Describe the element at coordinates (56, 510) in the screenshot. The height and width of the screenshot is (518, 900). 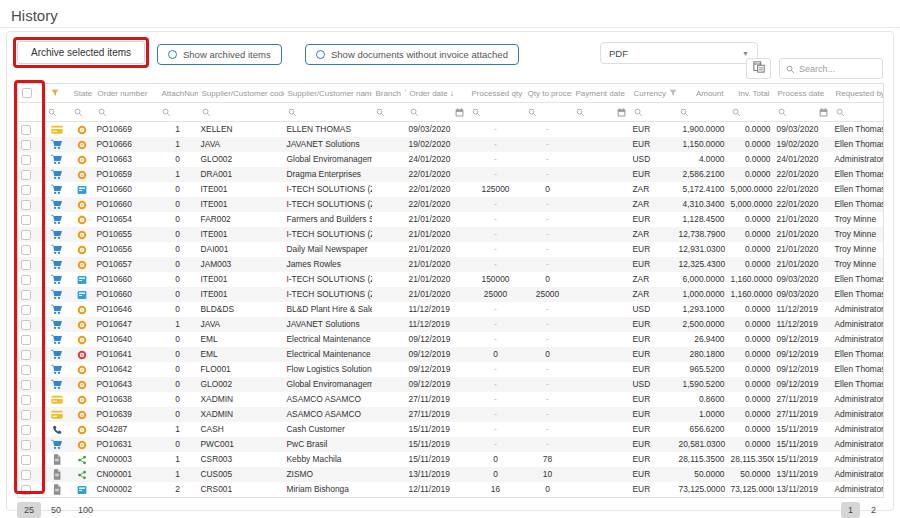
I see `page-size-50: 50` at that location.